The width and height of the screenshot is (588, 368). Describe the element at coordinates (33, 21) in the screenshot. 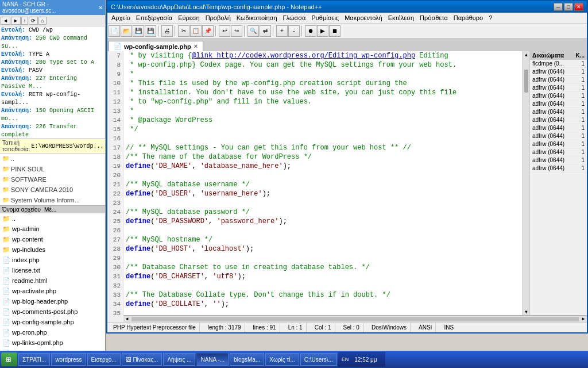

I see `ftp-btn-4: ⟳` at that location.